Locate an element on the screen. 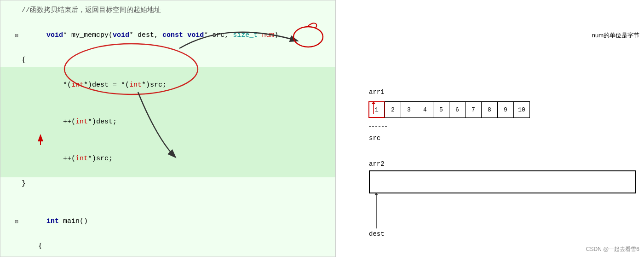 The width and height of the screenshot is (644, 257). arr1-cell-5: 5 is located at coordinates (441, 110).